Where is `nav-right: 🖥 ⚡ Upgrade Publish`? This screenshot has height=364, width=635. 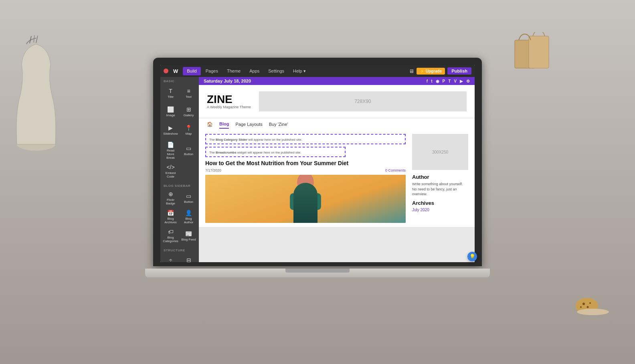
nav-right: 🖥 ⚡ Upgrade Publish is located at coordinates (440, 71).